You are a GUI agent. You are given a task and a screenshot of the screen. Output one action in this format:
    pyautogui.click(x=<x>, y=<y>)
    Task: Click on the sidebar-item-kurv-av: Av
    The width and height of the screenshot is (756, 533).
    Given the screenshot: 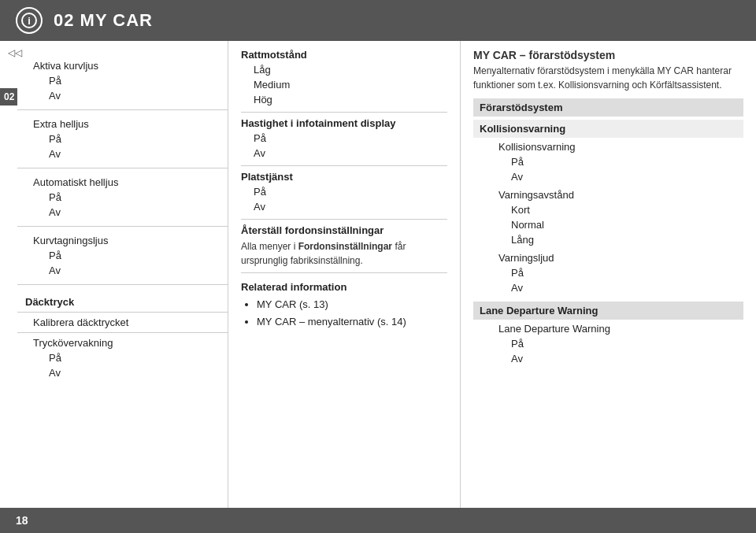 What is the action you would take?
    pyautogui.click(x=123, y=271)
    